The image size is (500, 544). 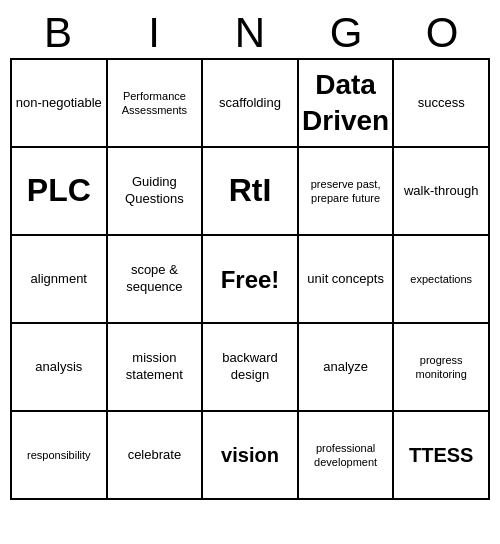 I want to click on cell-text-r1-c1: Guiding Questions, so click(x=155, y=191).